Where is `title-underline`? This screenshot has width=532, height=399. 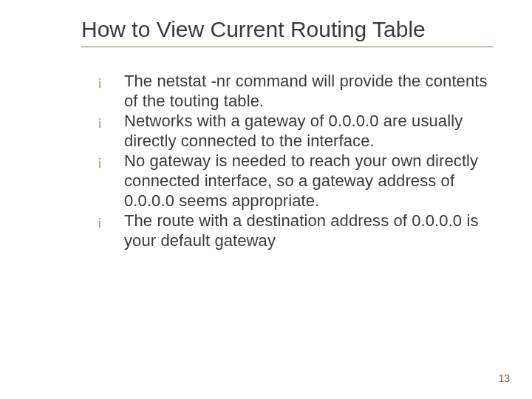
title-underline is located at coordinates (287, 47).